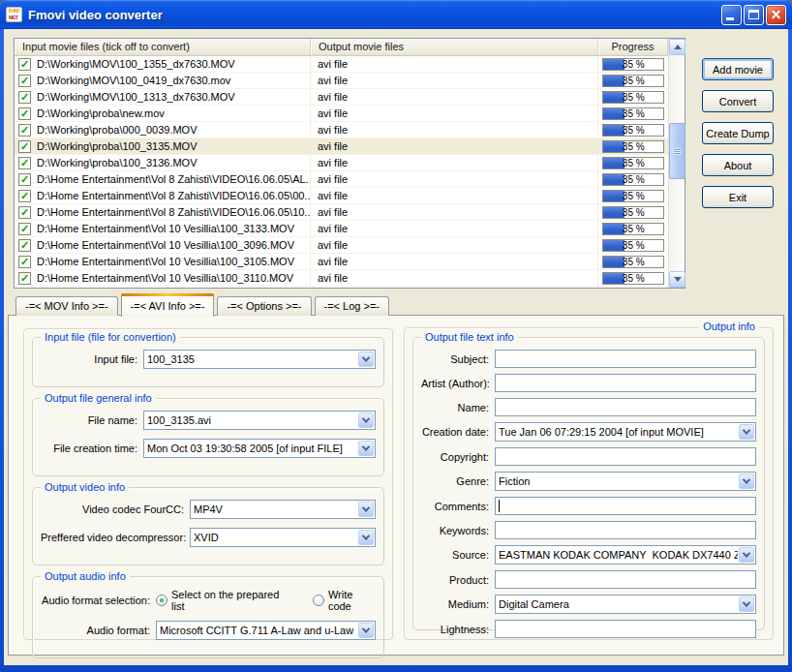 The image size is (792, 672). What do you see at coordinates (625, 358) in the screenshot?
I see `subject-input` at bounding box center [625, 358].